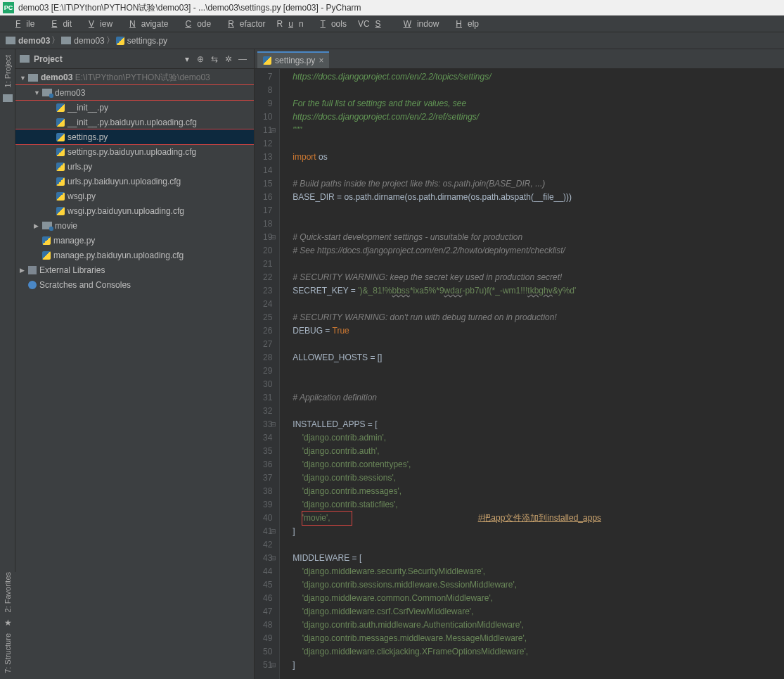 The height and width of the screenshot is (679, 784). What do you see at coordinates (135, 152) in the screenshot?
I see `tree-settings-cfg: settings.py.baiduyun.uploading.cfg` at bounding box center [135, 152].